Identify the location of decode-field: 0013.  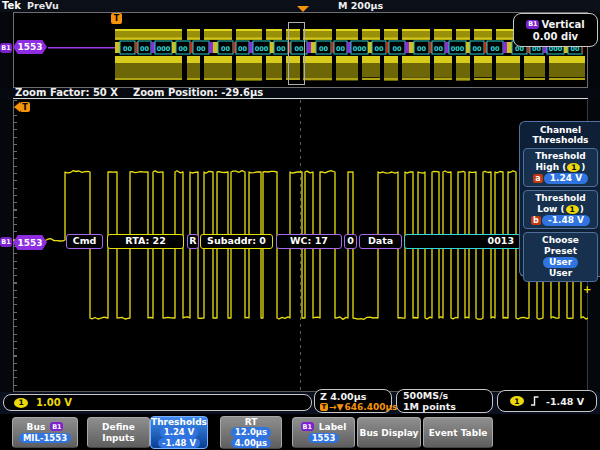
(462, 242).